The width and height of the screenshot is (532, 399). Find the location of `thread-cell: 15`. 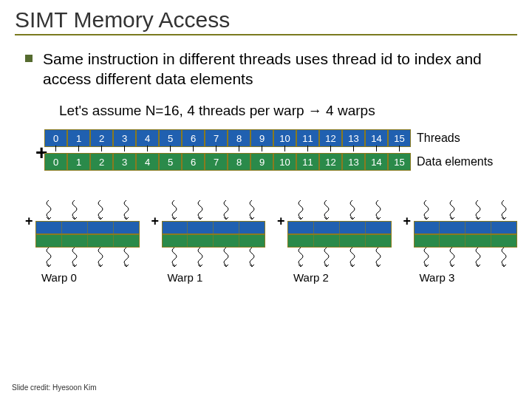

thread-cell: 15 is located at coordinates (399, 138).